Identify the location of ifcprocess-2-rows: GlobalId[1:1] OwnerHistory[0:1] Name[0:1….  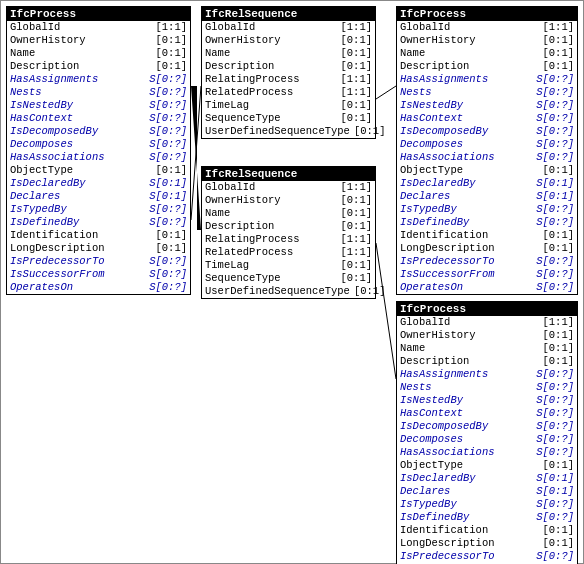
(487, 158).